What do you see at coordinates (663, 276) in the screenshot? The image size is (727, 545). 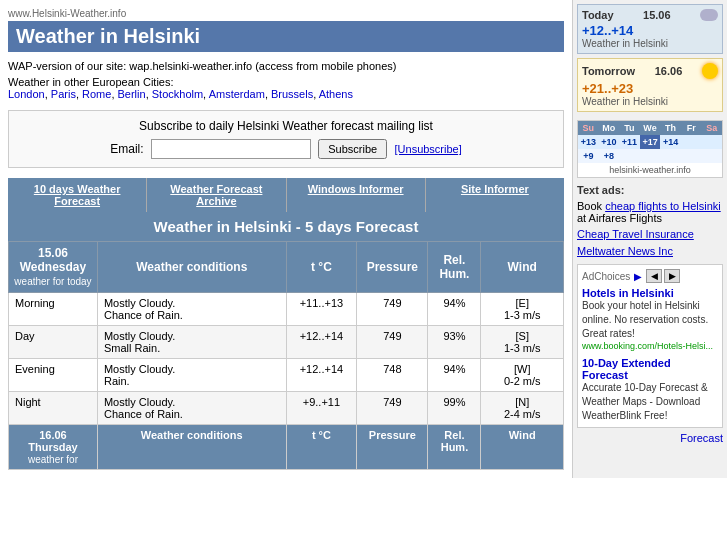 I see `ad-nav-buttons: ◀ ▶` at bounding box center [663, 276].